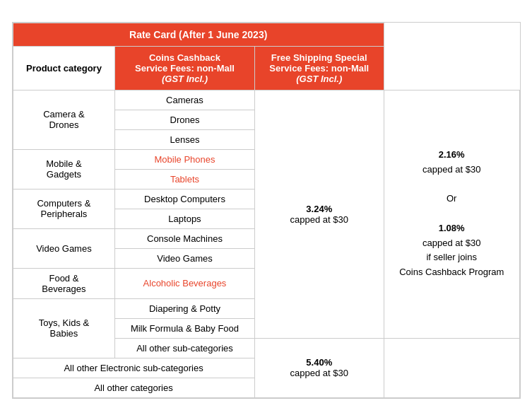 The image size is (532, 420). I want to click on subcategory-drones: Drones, so click(185, 119).